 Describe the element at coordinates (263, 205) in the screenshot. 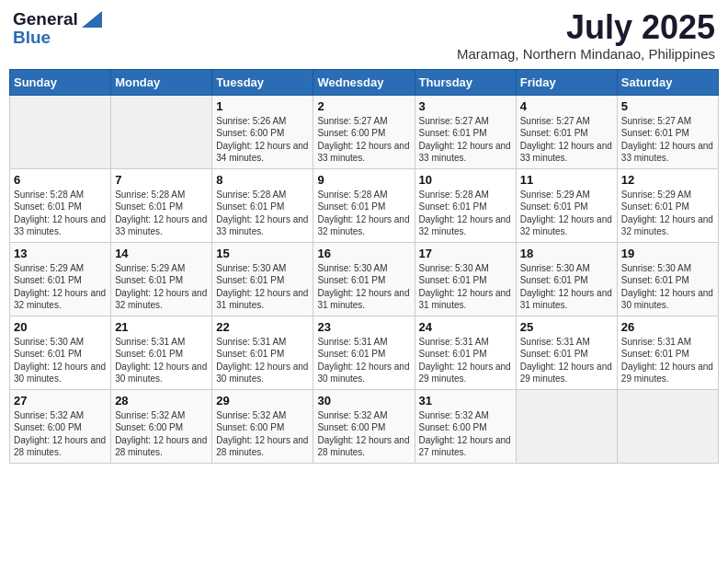

I see `calendar-cell: 8Sunrise: 5:28 AMSunset: 6:01 PMDaylight…` at that location.